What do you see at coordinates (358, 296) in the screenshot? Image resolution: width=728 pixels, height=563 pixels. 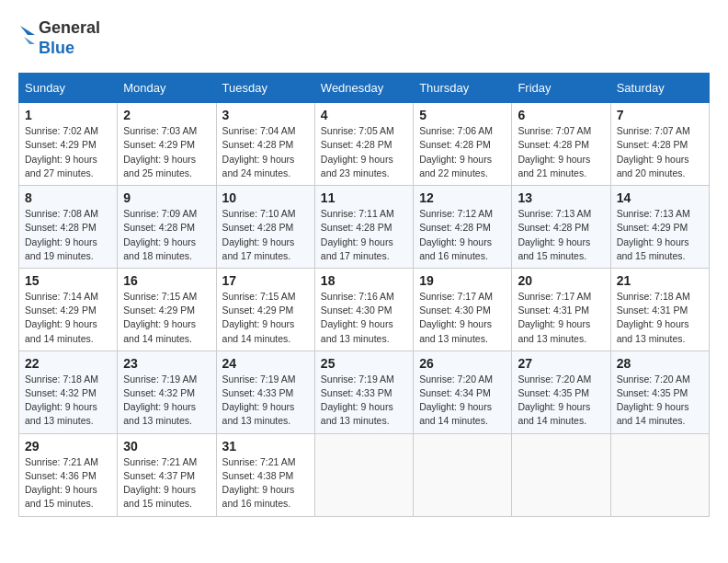 I see `sunrise-label: Sunrise: 7:16 AM` at bounding box center [358, 296].